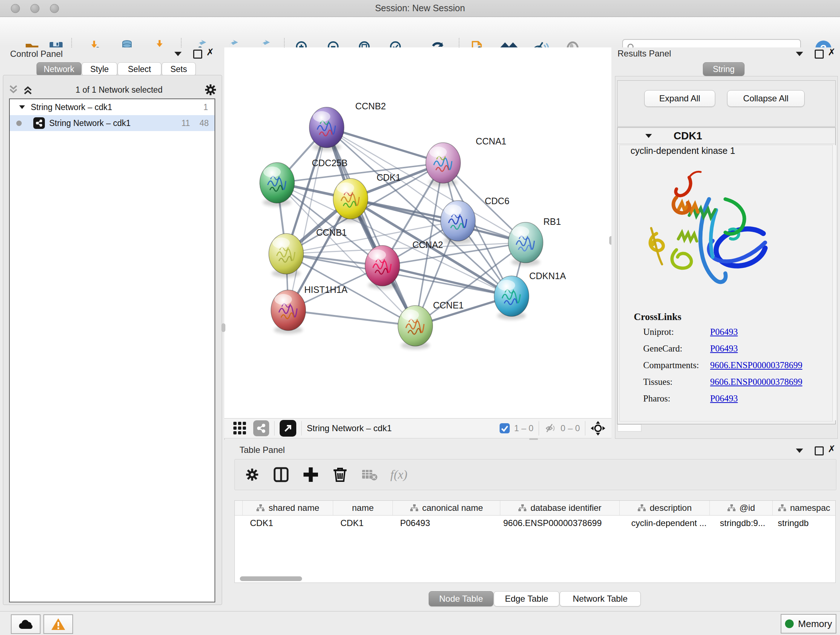  I want to click on birds-eye-icon, so click(598, 428).